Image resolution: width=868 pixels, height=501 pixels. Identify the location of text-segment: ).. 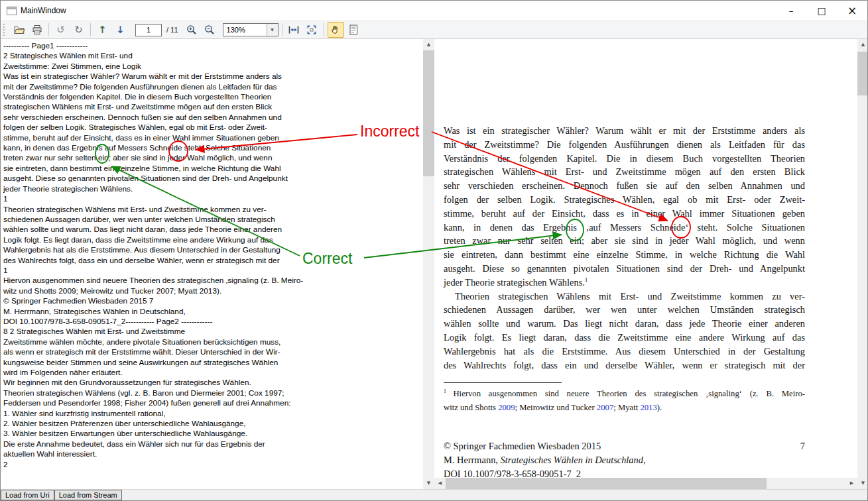
(659, 408).